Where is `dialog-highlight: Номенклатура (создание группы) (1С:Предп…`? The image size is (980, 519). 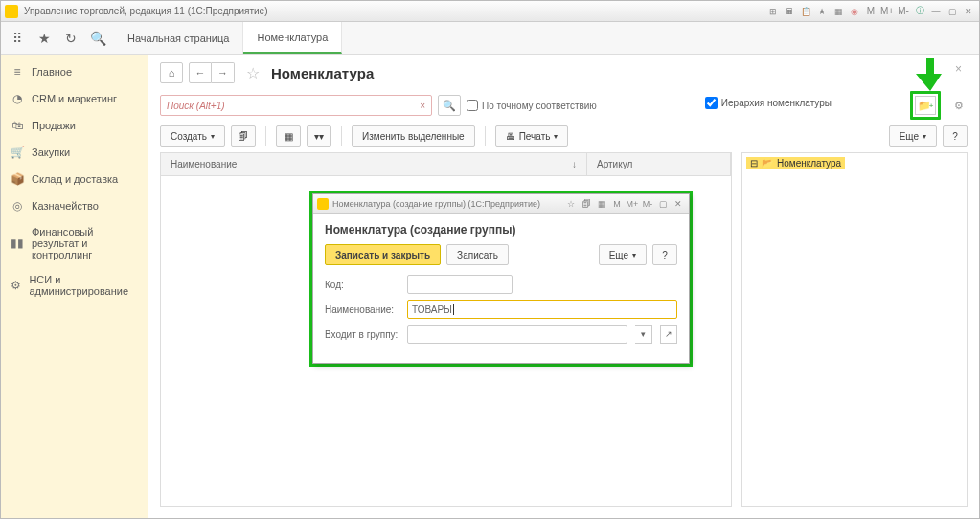 dialog-highlight: Номенклатура (создание группы) (1С:Предп… is located at coordinates (501, 279).